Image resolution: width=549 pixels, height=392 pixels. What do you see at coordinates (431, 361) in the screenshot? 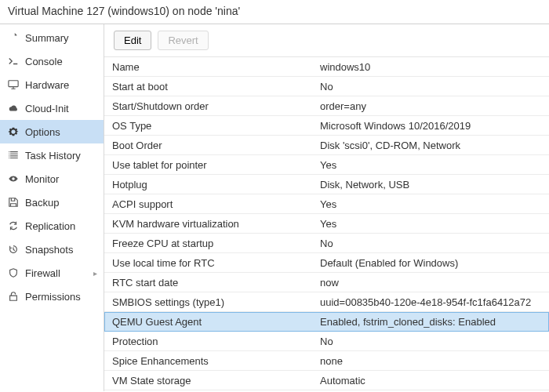
I see `option-value: none` at bounding box center [431, 361].